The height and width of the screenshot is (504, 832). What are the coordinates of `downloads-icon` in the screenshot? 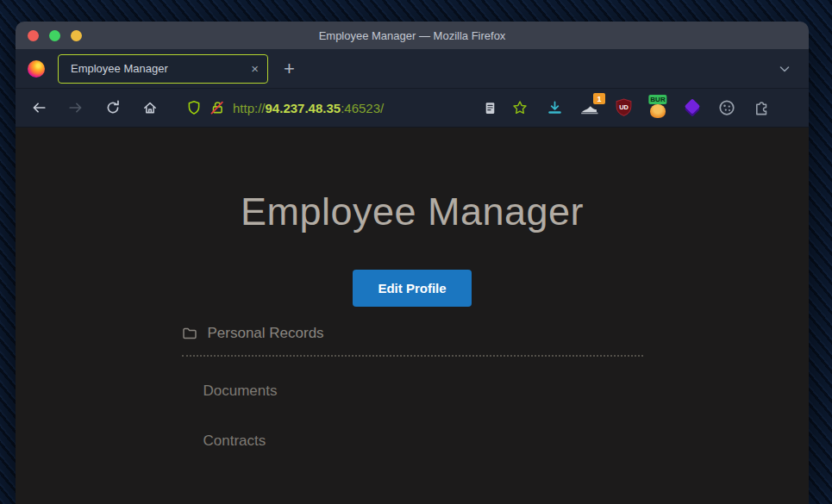 It's located at (554, 108).